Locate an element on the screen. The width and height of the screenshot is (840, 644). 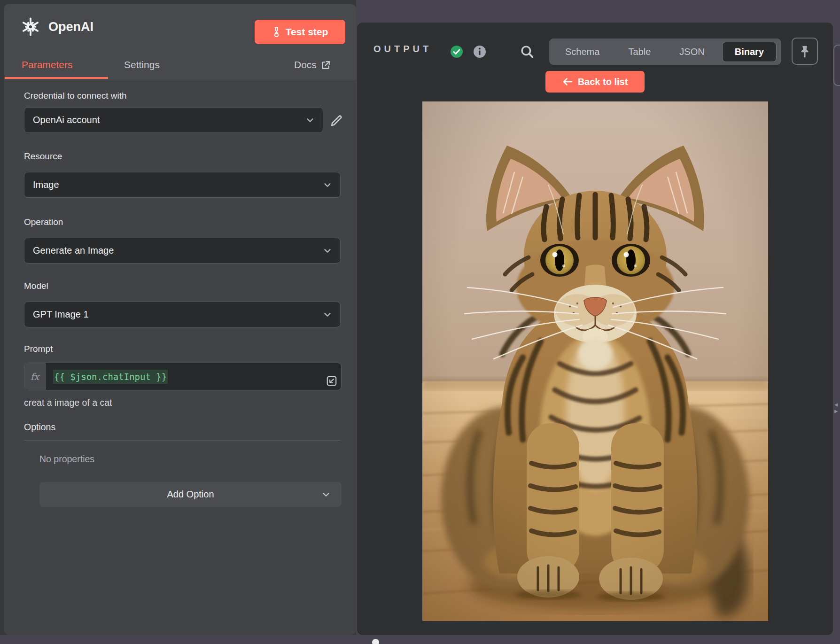
node-header: OpenAI Test step Parameters Settings Doc… is located at coordinates (180, 41).